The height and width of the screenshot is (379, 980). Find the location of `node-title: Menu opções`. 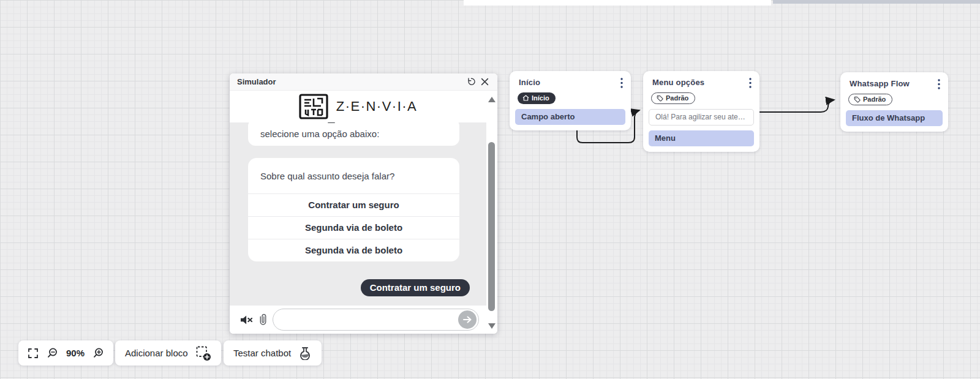

node-title: Menu opções is located at coordinates (679, 82).